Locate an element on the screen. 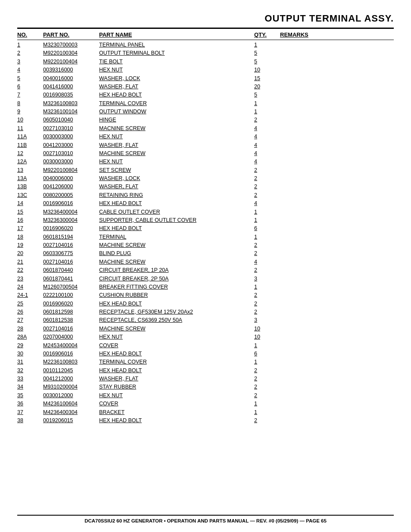 The image size is (411, 532). table-row: 13A 0040006000 WASHER, LOCK 2 is located at coordinates (206, 178).